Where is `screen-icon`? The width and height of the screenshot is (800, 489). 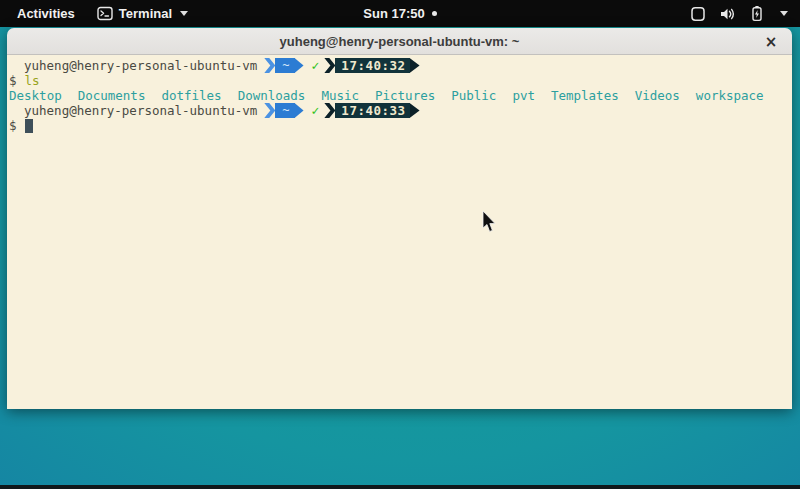
screen-icon is located at coordinates (698, 14).